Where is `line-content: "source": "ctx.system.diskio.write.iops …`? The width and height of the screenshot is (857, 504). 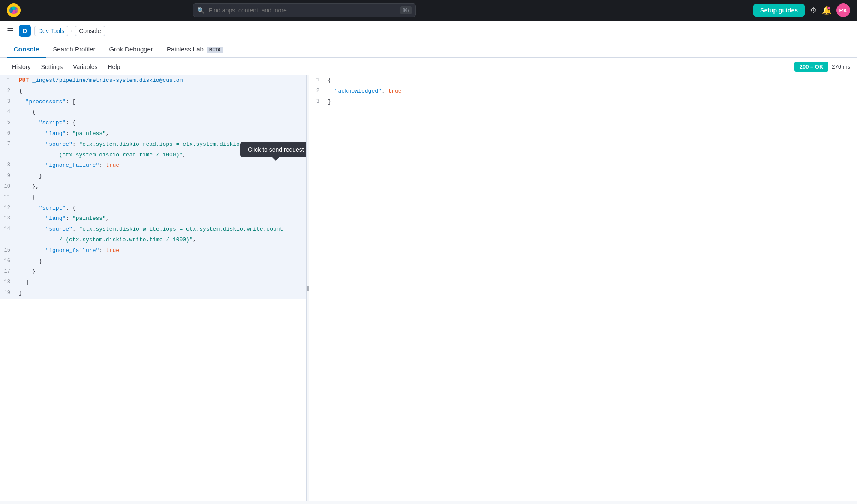 line-content: "source": "ctx.system.diskio.write.iops … is located at coordinates (161, 230).